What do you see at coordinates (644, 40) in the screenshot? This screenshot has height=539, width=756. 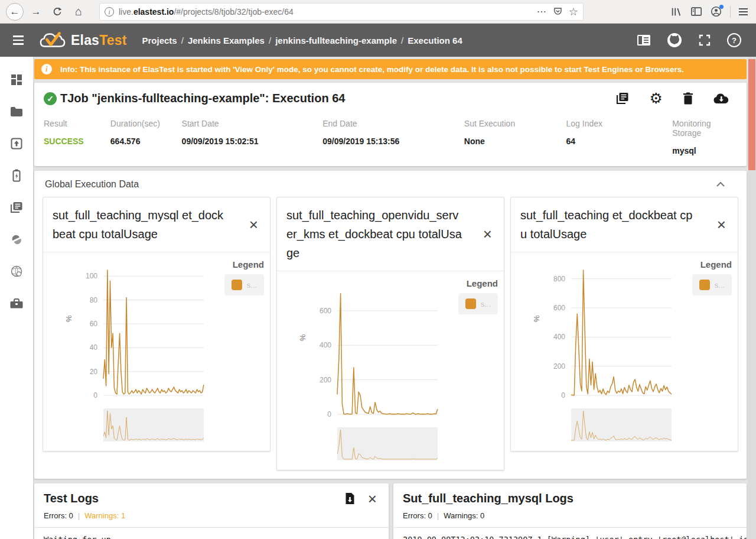 I see `news-panel-icon` at bounding box center [644, 40].